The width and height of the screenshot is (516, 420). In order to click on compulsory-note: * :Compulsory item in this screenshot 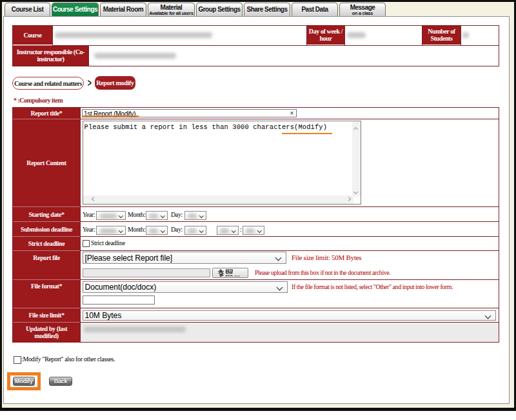, I will do `click(38, 101)`.